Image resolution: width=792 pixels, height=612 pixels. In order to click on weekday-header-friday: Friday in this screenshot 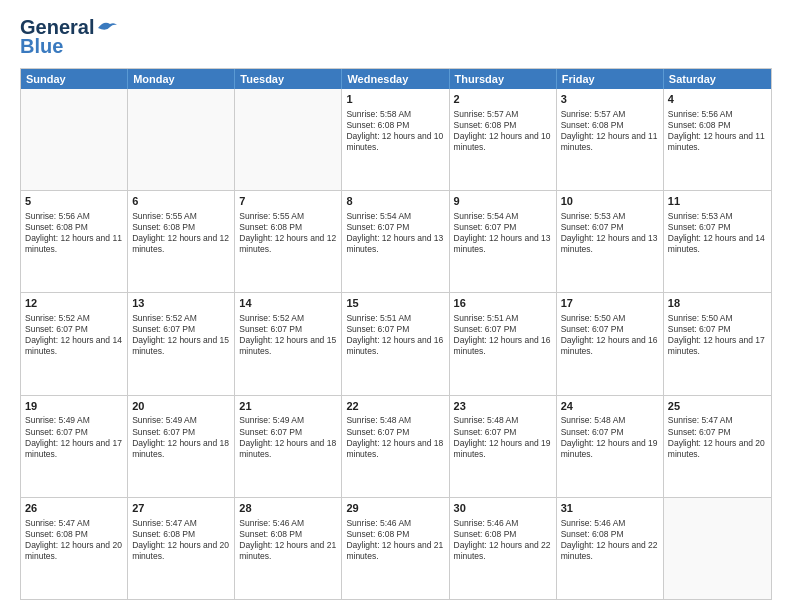, I will do `click(610, 79)`.